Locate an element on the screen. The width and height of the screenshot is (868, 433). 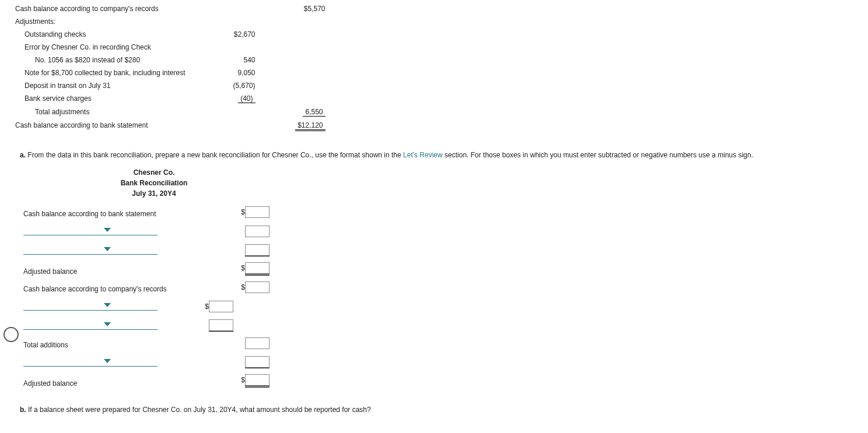
error-value: 540 is located at coordinates (224, 60).